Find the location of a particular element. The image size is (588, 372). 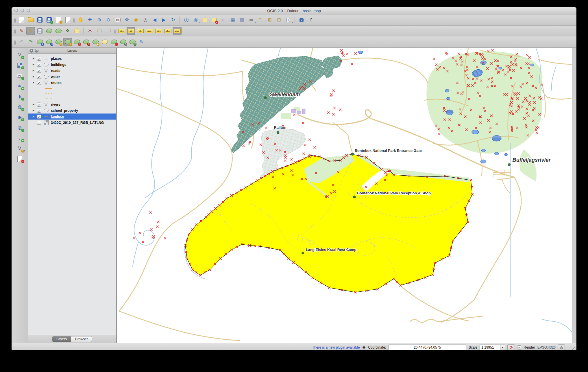

move-label-button: abc is located at coordinates (159, 31).